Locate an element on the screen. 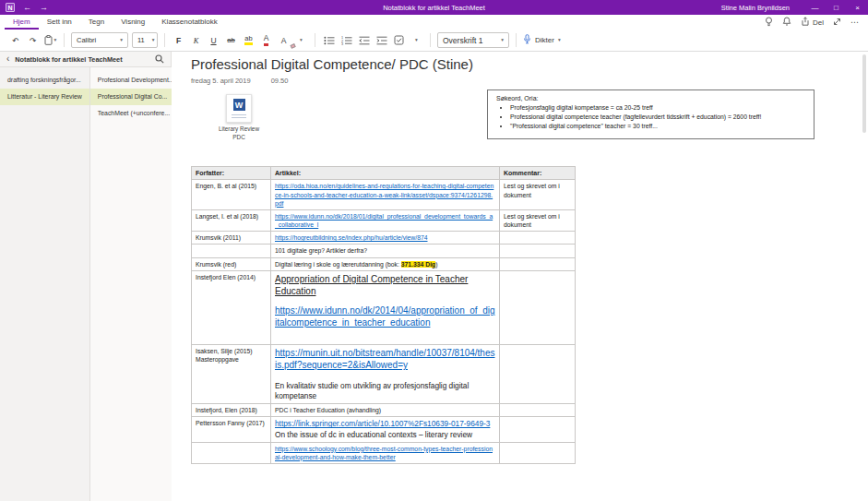 This screenshot has width=868, height=501. dictate-button: Dikter ▾ is located at coordinates (542, 41).